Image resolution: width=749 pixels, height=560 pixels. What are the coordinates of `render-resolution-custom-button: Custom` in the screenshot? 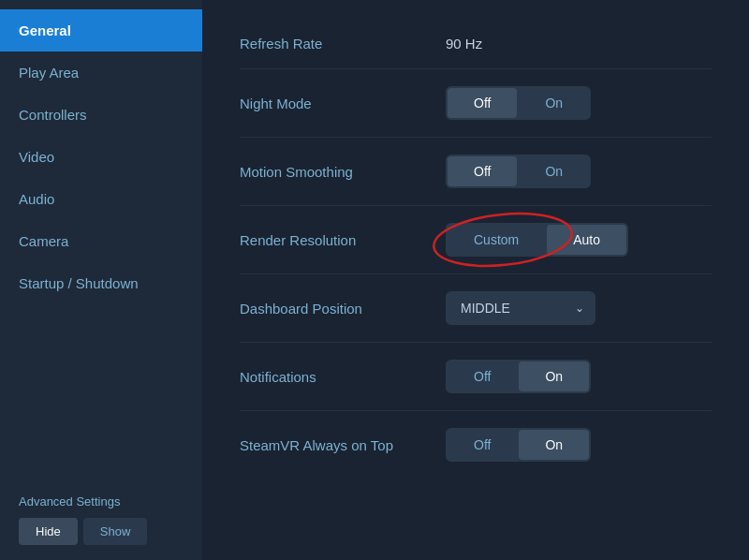 It's located at (496, 240).